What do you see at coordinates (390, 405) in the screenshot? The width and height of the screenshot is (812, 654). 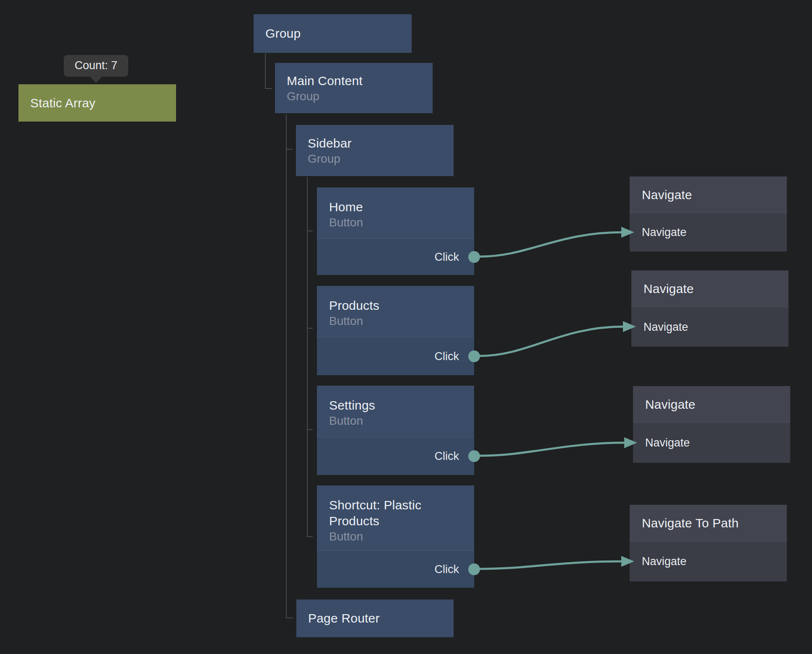 I see `node-title: Settings` at bounding box center [390, 405].